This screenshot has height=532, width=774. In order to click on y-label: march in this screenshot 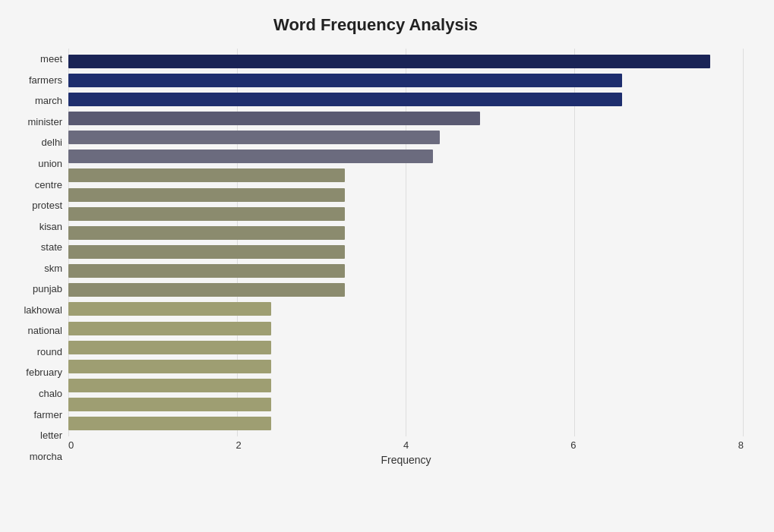, I will do `click(49, 100)`.